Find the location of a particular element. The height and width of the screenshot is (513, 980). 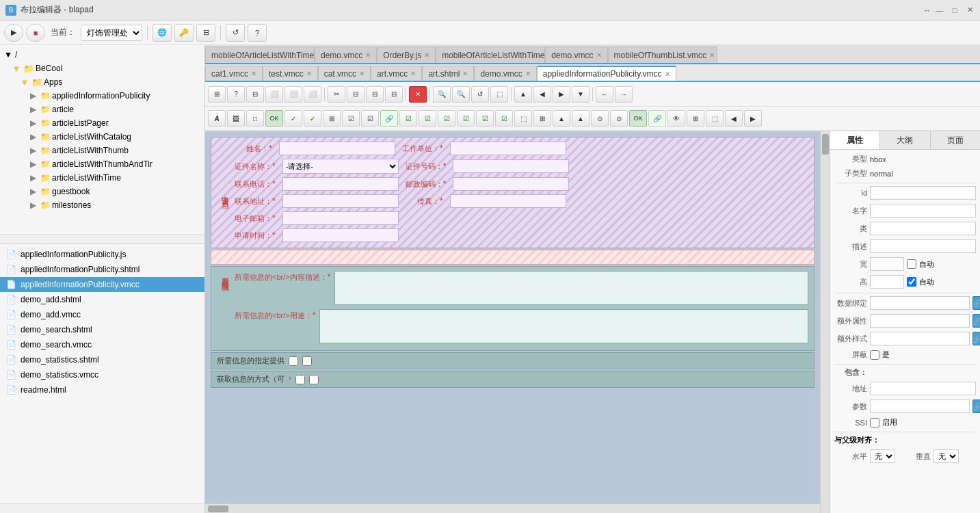

ed-btn2-eye: 👁 is located at coordinates (676, 118).